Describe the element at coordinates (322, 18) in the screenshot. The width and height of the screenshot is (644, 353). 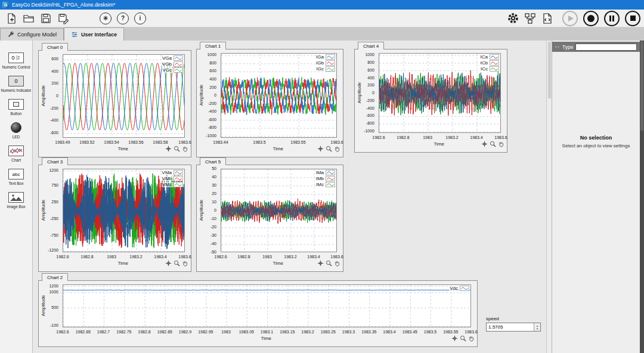
I see `main-toolbar: ✳ ? i` at that location.